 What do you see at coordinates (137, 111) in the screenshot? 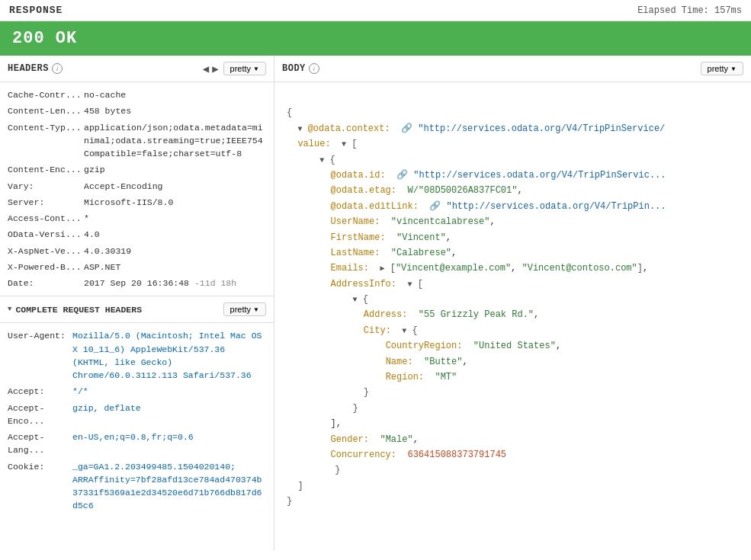
I see `table-row: Content-Len... 458 bytes` at bounding box center [137, 111].